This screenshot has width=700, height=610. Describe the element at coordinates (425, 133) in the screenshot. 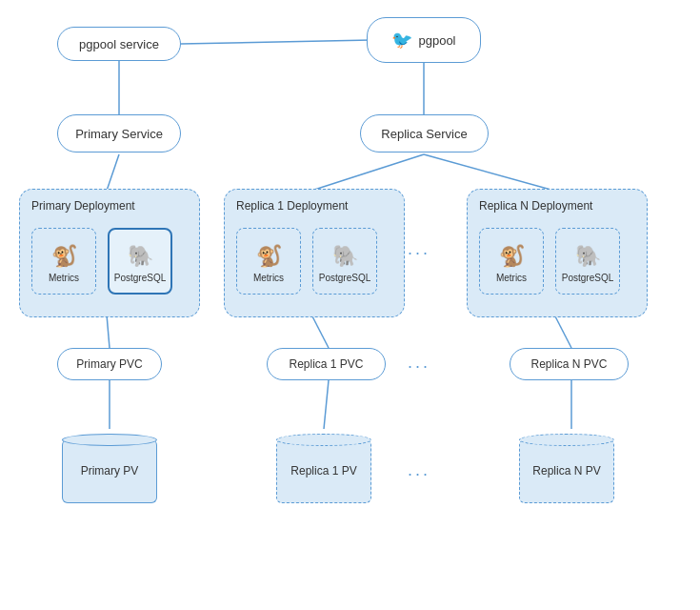

I see `replica-service-node: Replica Service` at that location.